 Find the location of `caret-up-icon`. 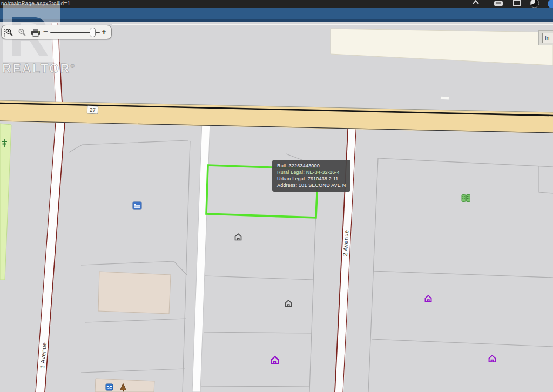

caret-up-icon is located at coordinates (476, 3).